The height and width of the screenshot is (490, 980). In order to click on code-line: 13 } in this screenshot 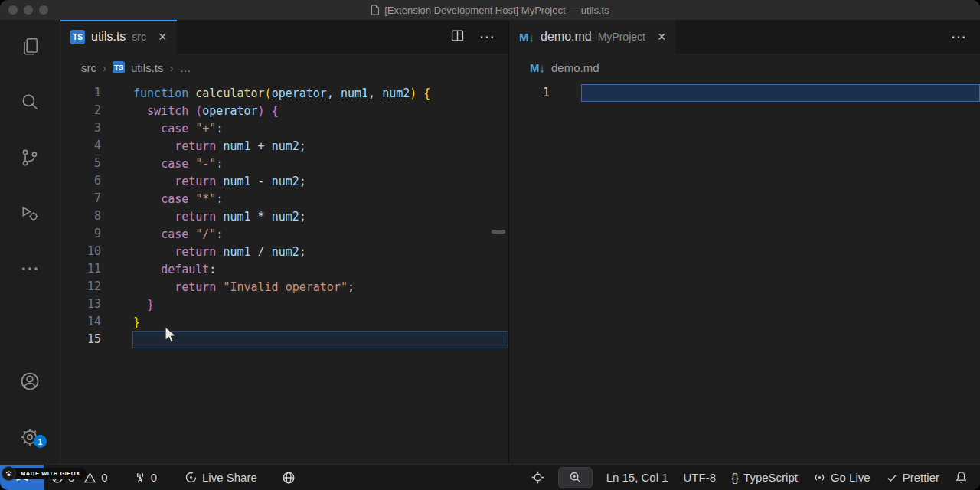, I will do `click(285, 305)`.